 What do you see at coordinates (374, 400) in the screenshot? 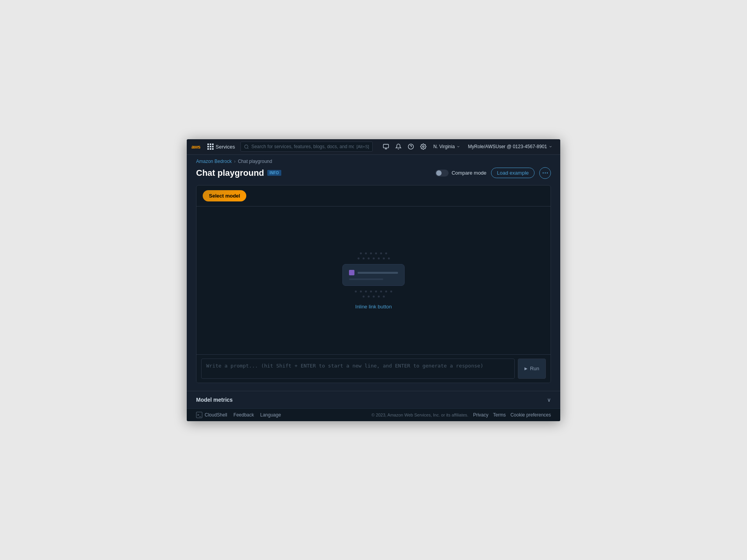
I see `model-metrics-bar: Model metrics ∨` at bounding box center [374, 400].